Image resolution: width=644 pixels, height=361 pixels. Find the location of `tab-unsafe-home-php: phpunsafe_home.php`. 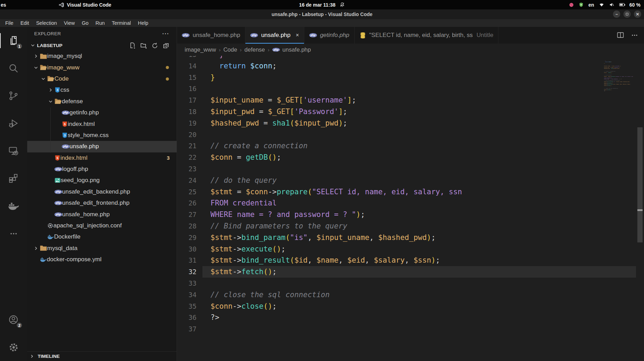

tab-unsafe-home-php: phpunsafe_home.php is located at coordinates (211, 35).